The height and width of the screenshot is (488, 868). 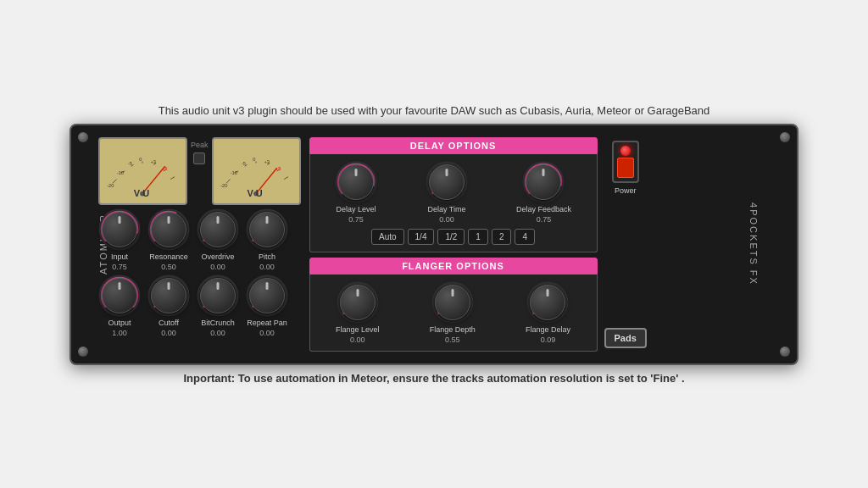 What do you see at coordinates (169, 333) in the screenshot?
I see `cutoff-value: 0.00` at bounding box center [169, 333].